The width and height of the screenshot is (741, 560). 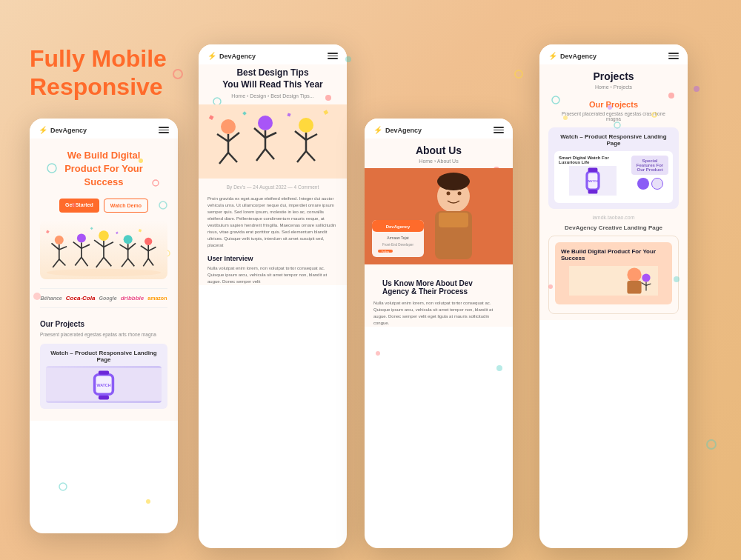 What do you see at coordinates (164, 130) in the screenshot?
I see `phone1-menu-icon` at bounding box center [164, 130].